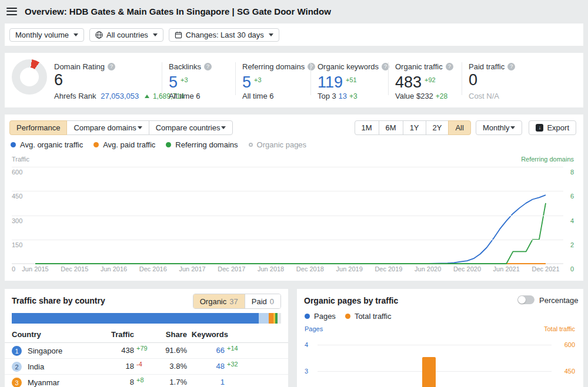 Image resolution: width=588 pixels, height=387 pixels. I want to click on rank-badge: 3, so click(16, 382).